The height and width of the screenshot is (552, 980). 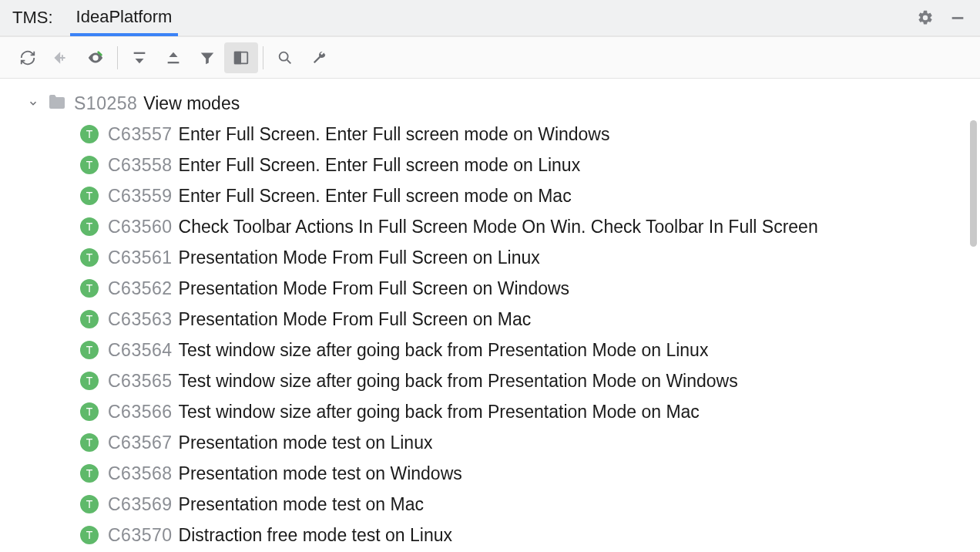 I want to click on collapse-all-icon, so click(x=173, y=58).